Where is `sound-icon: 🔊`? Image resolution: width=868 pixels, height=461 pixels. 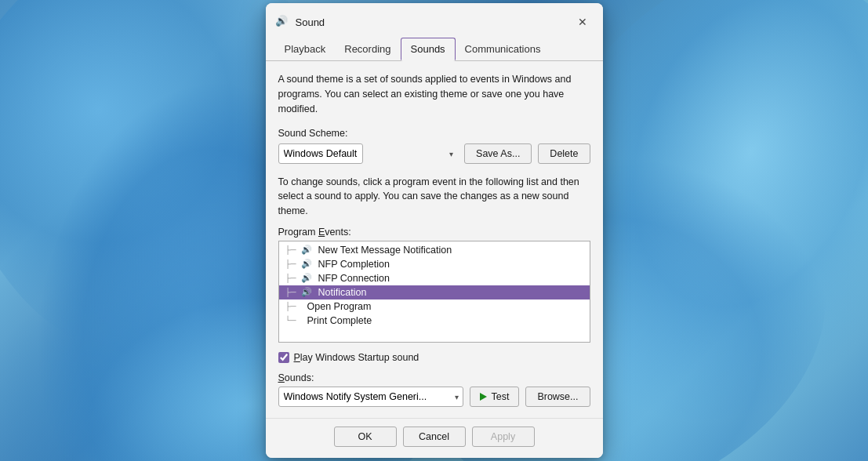 sound-icon: 🔊 is located at coordinates (282, 22).